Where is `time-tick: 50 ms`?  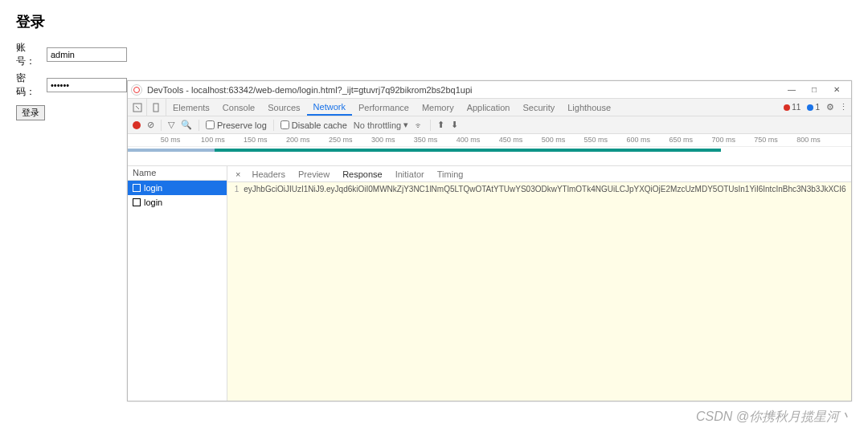
time-tick: 50 ms is located at coordinates (170, 140).